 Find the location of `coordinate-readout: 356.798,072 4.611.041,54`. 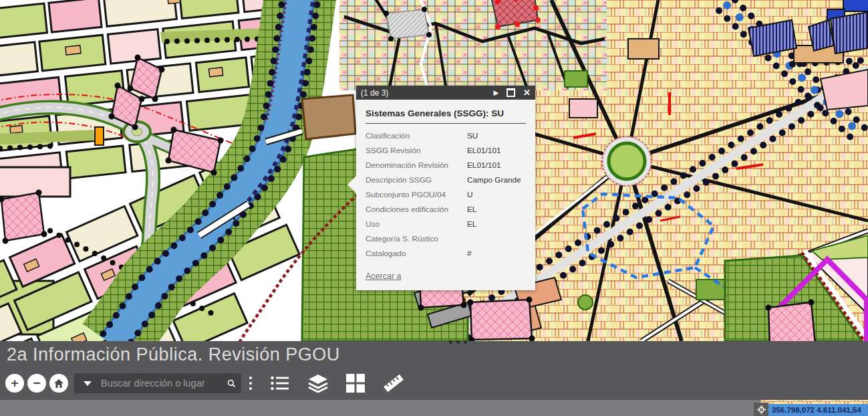

coordinate-readout: 356.798,072 4.611.041,54 is located at coordinates (818, 410).